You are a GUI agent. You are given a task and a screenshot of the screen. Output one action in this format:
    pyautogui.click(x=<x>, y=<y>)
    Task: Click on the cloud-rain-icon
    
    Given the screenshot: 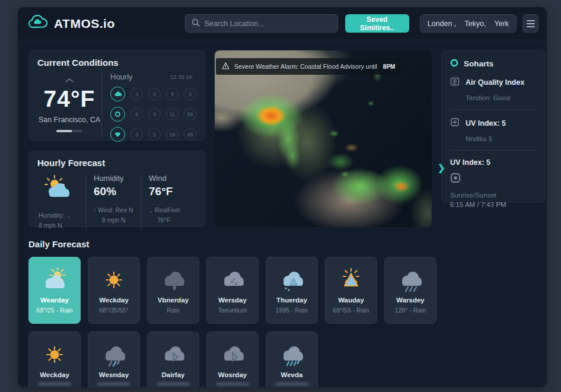 What is the action you would take?
    pyautogui.click(x=173, y=280)
    